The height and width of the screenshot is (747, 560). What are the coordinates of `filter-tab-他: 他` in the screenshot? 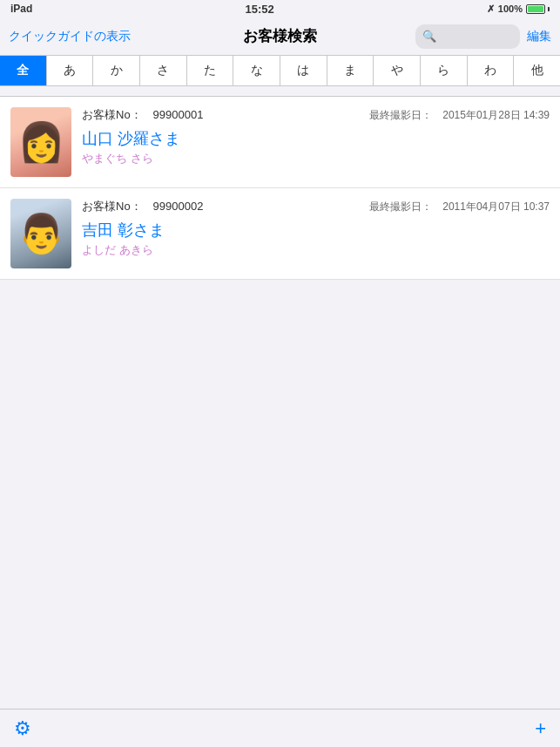 It's located at (536, 71).